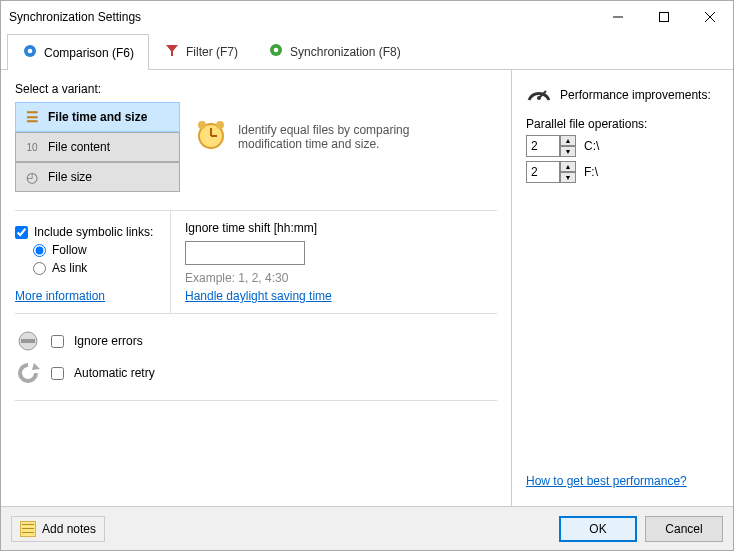 Image resolution: width=734 pixels, height=551 pixels. What do you see at coordinates (78, 52) in the screenshot?
I see `tab-comparison: Comparison (F6)` at bounding box center [78, 52].